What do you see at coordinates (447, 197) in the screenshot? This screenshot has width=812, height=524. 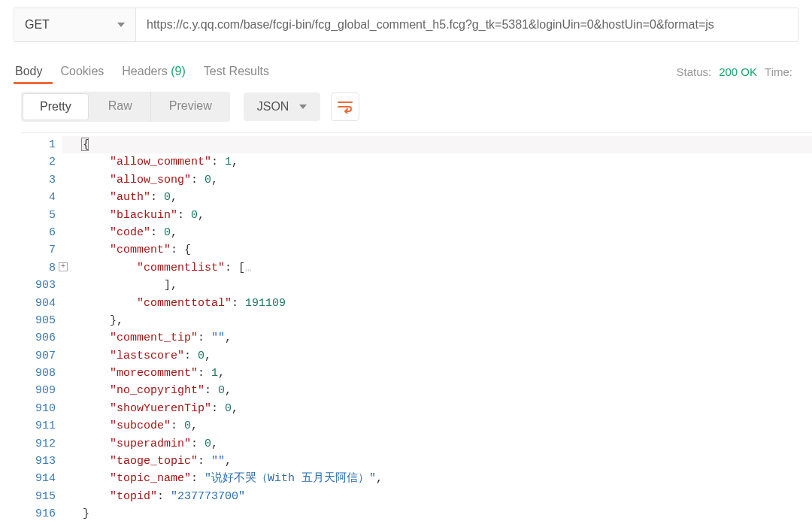 I see `code-line: "auth": 0,` at bounding box center [447, 197].